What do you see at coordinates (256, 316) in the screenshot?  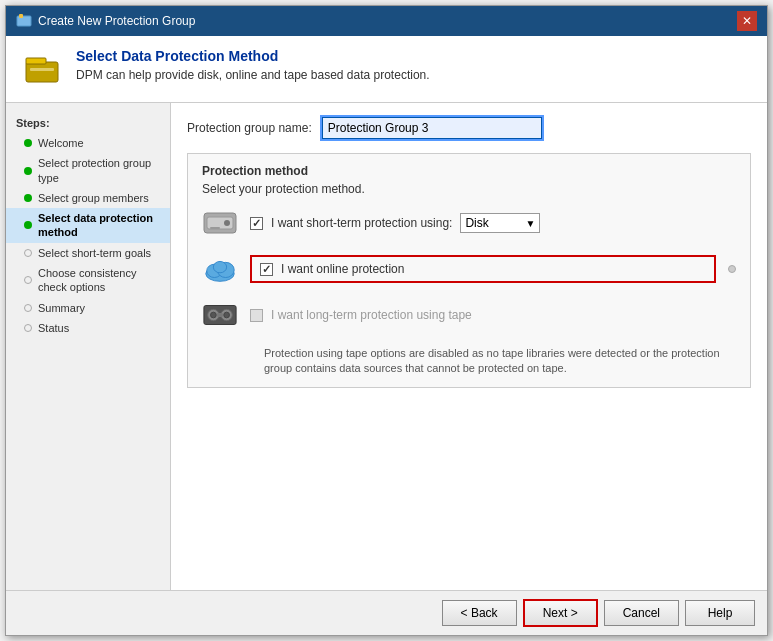 I see `tape-checkbox` at bounding box center [256, 316].